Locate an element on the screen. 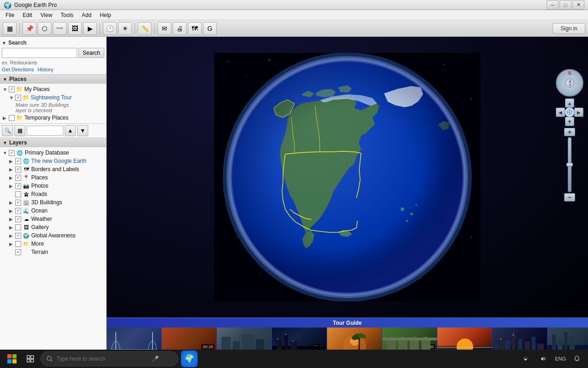 The width and height of the screenshot is (588, 368). temp-places-expand: ▶ is located at coordinates (5, 118).